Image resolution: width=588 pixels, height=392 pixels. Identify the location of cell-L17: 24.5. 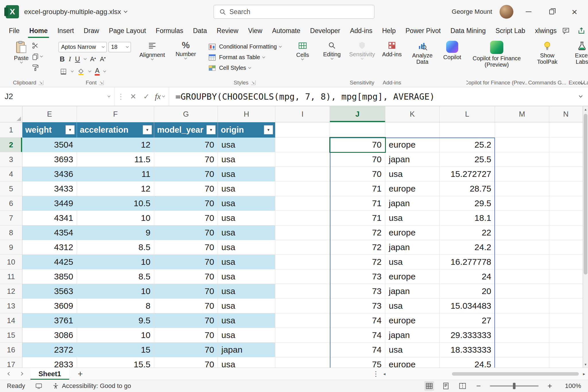
(467, 362).